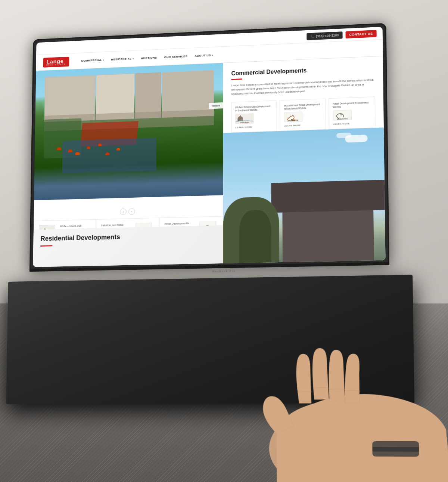  I want to click on nav-about-us: ABOUT US ▾, so click(204, 55).